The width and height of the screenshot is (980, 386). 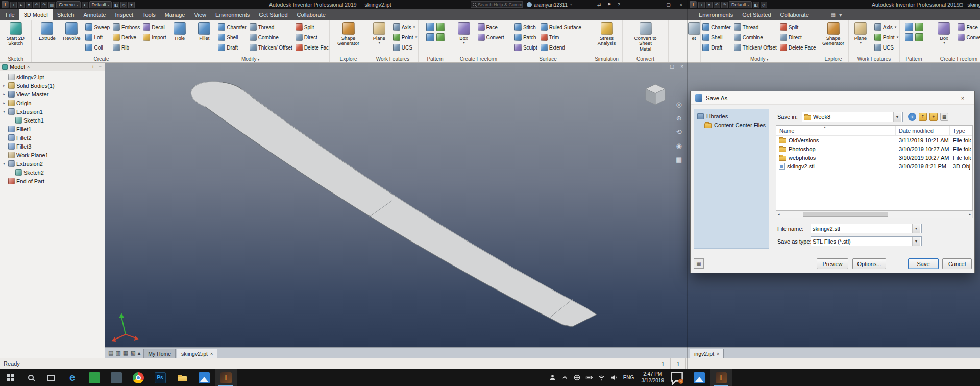 I want to click on battery-icon, so click(x=590, y=378).